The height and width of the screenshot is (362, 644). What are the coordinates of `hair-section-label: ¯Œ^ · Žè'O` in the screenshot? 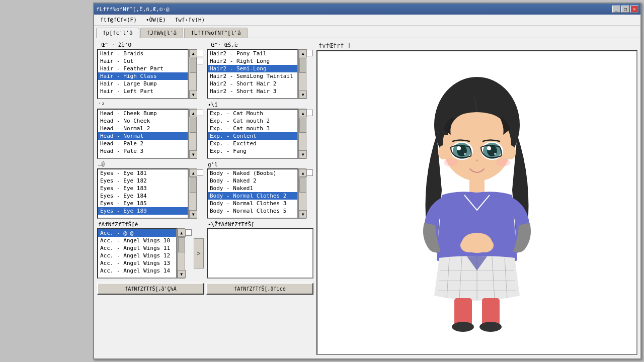 It's located at (150, 45).